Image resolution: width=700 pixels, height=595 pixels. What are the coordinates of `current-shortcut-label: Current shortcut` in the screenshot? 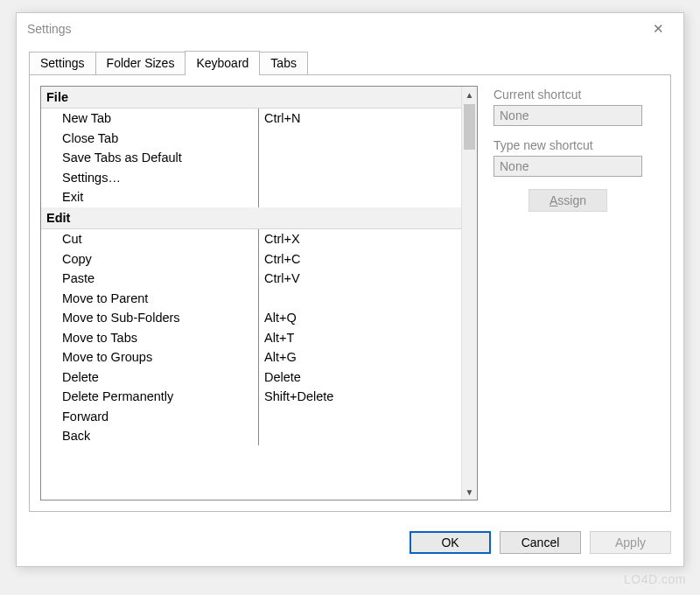 It's located at (577, 94).